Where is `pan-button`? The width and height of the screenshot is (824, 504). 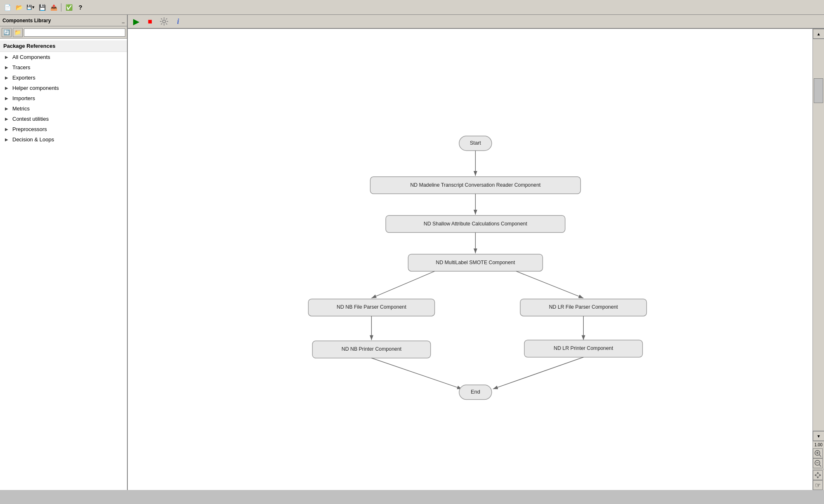 pan-button is located at coordinates (818, 475).